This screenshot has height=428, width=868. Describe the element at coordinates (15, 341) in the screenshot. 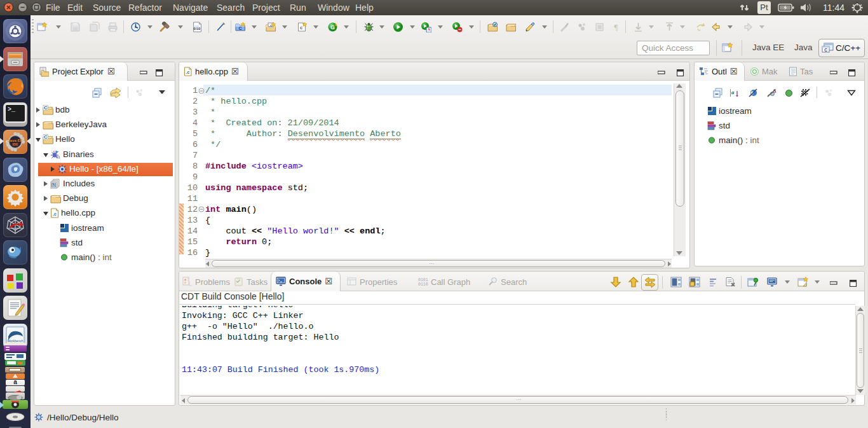

I see `svg-text: Workbench` at that location.